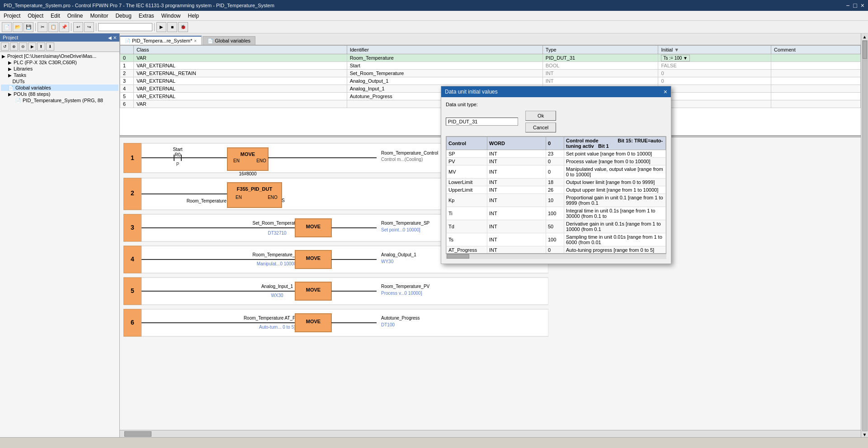  Describe the element at coordinates (865, 50) in the screenshot. I see `scroll-thumb` at that location.